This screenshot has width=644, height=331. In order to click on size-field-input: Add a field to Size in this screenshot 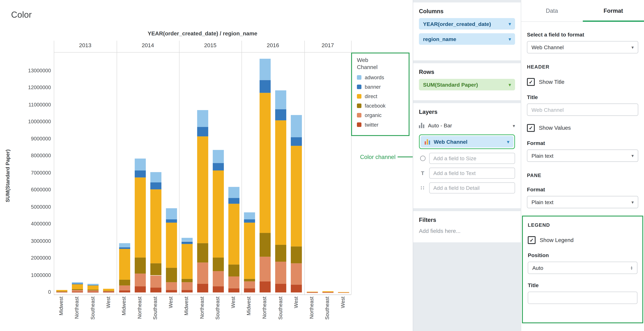, I will do `click(472, 158)`.